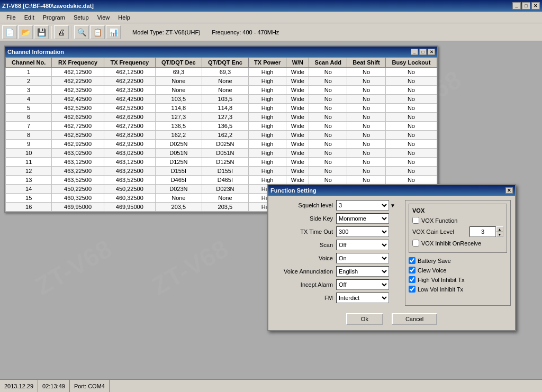  Describe the element at coordinates (365, 319) in the screenshot. I see `ok-button: Ok` at that location.